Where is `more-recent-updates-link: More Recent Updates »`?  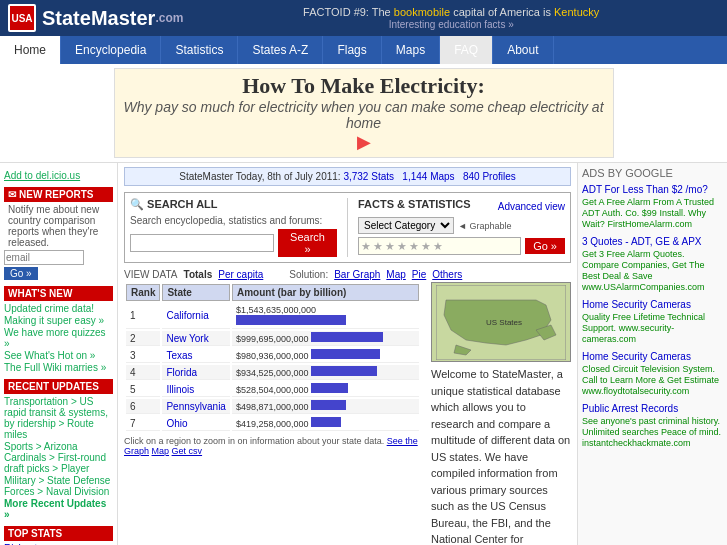 more-recent-updates-link: More Recent Updates » is located at coordinates (58, 509).